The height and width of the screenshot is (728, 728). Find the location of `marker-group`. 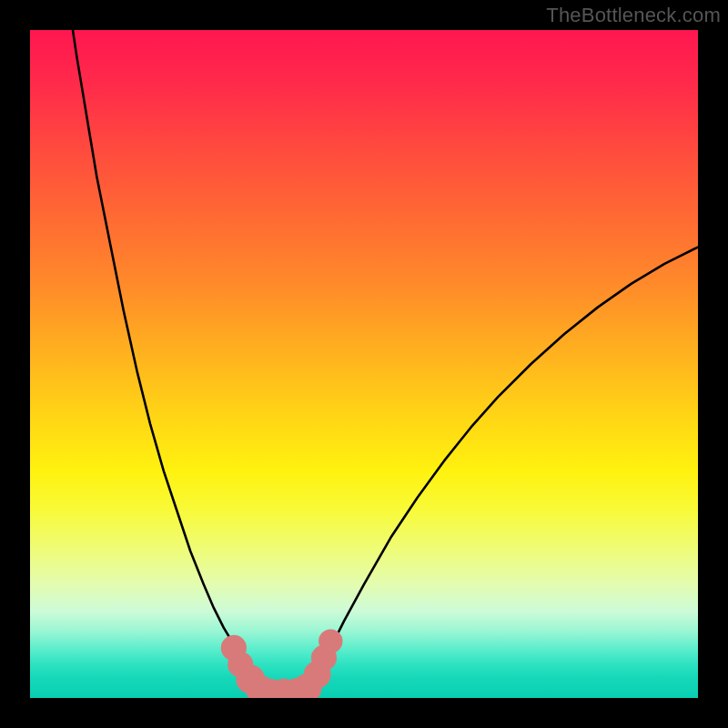

marker-group is located at coordinates (282, 663).